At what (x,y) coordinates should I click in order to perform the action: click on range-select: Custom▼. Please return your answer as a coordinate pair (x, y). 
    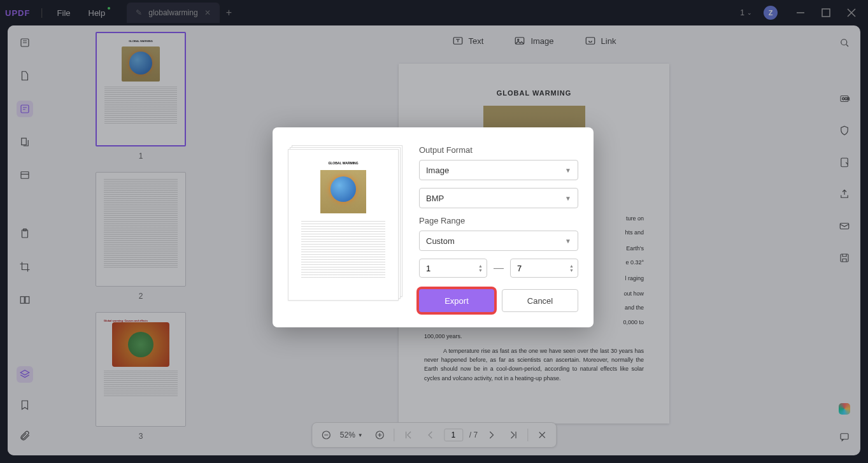
    Looking at the image, I should click on (499, 241).